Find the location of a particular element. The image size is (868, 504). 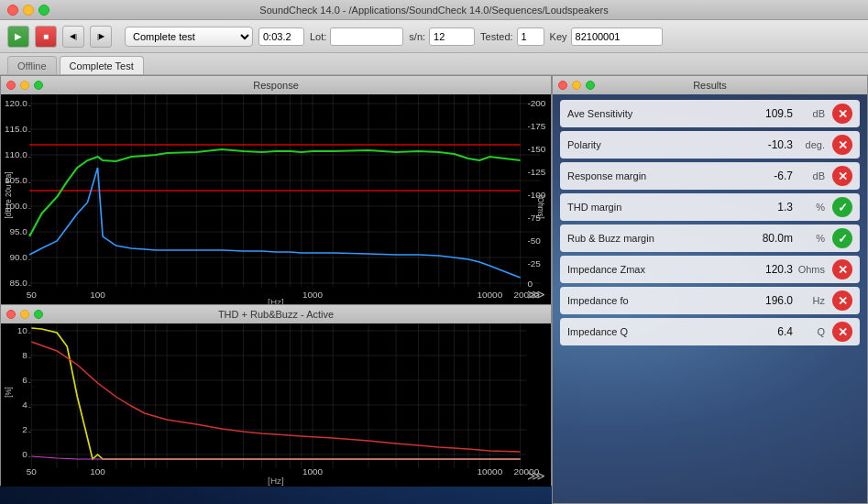

sn-field: s/n: is located at coordinates (442, 37).